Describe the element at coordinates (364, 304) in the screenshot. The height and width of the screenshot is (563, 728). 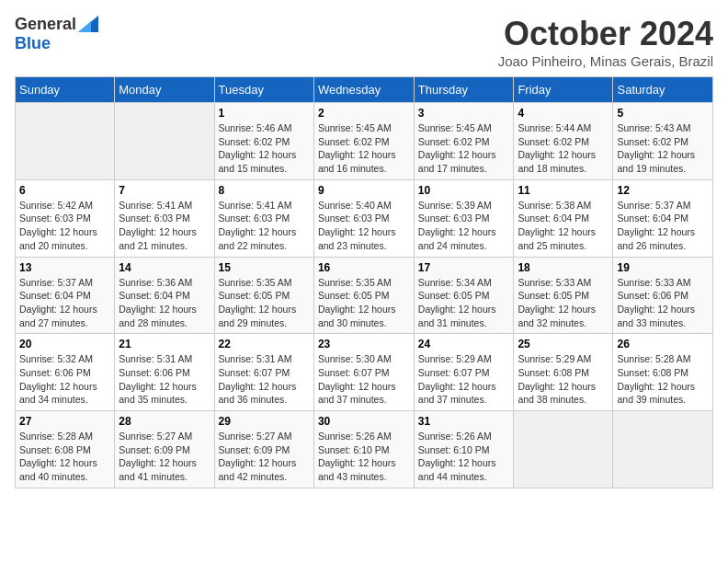
I see `day-info: Sunrise: 5:35 AMSunset: 6:05 PMDaylight:…` at that location.